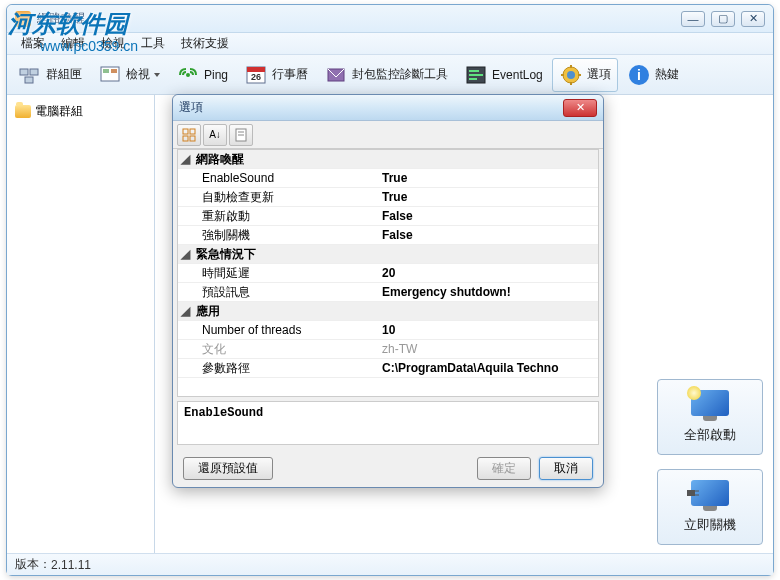  I want to click on dialog-title: 選項, so click(371, 108).